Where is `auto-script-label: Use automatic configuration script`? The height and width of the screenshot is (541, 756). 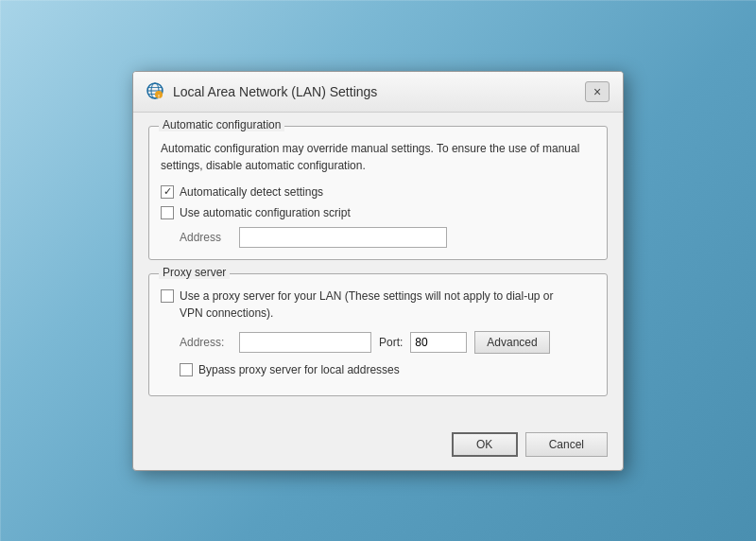
auto-script-label: Use automatic configuration script is located at coordinates (265, 213).